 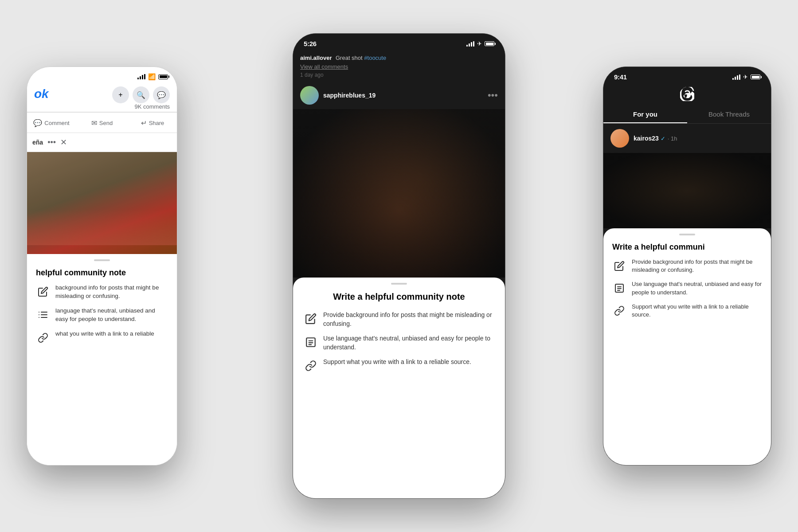 What do you see at coordinates (399, 297) in the screenshot?
I see `ig-sheet-title: Write a helpful community note` at bounding box center [399, 297].